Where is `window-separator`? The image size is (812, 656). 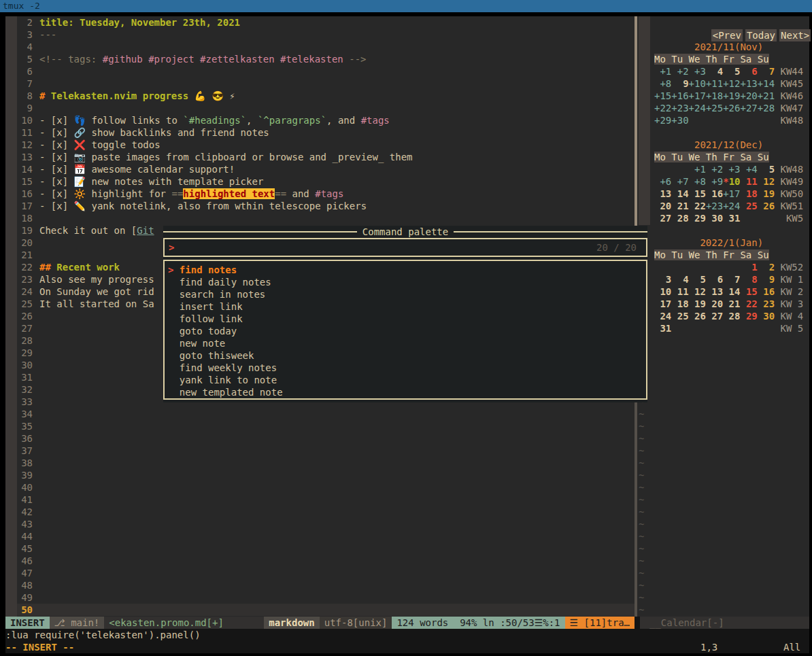 window-separator is located at coordinates (636, 510).